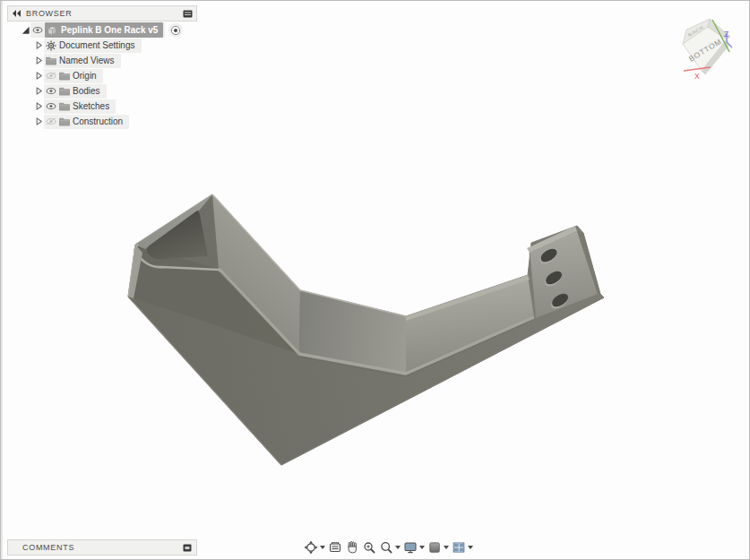  I want to click on activate-component-radio, so click(176, 30).